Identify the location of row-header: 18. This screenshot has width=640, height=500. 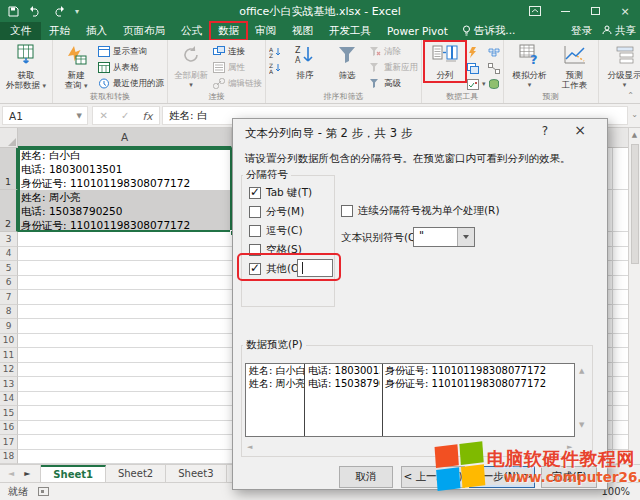
(9, 458).